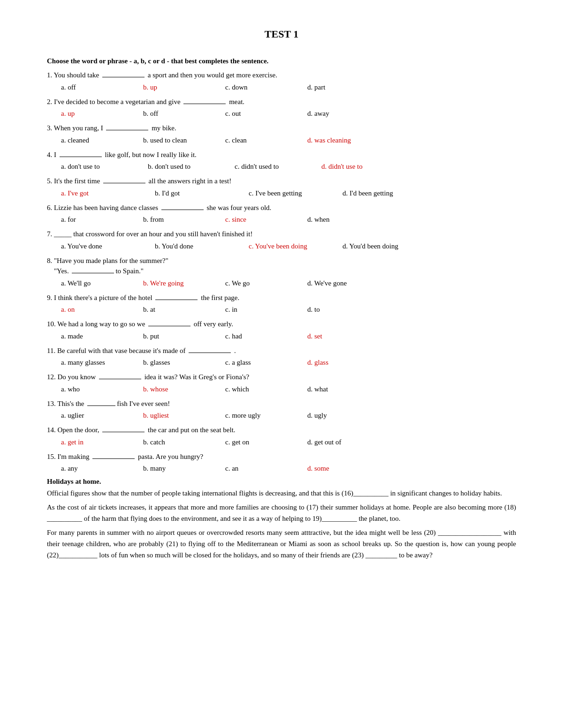 The height and width of the screenshot is (728, 563). What do you see at coordinates (266, 140) in the screenshot?
I see `option-3-3: c. clean` at bounding box center [266, 140].